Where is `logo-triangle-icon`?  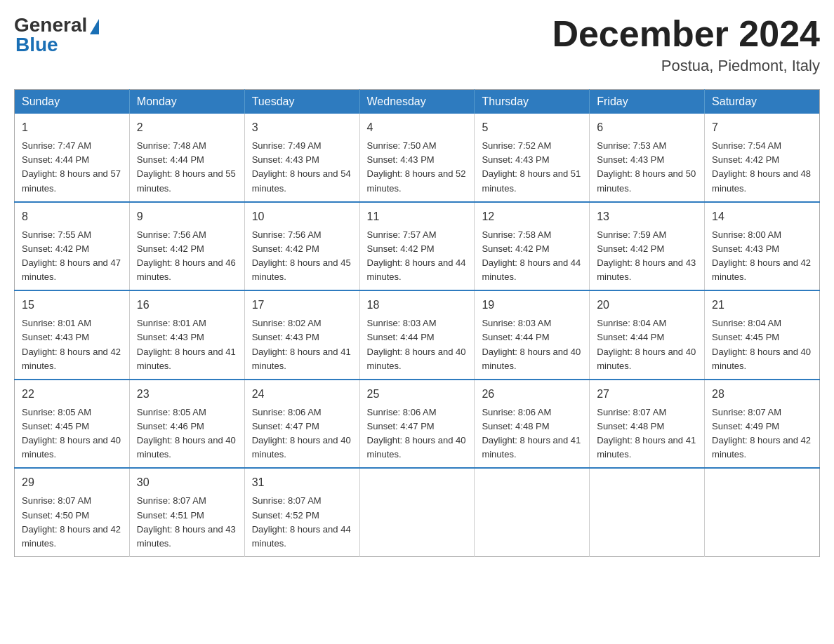 logo-triangle-icon is located at coordinates (94, 27).